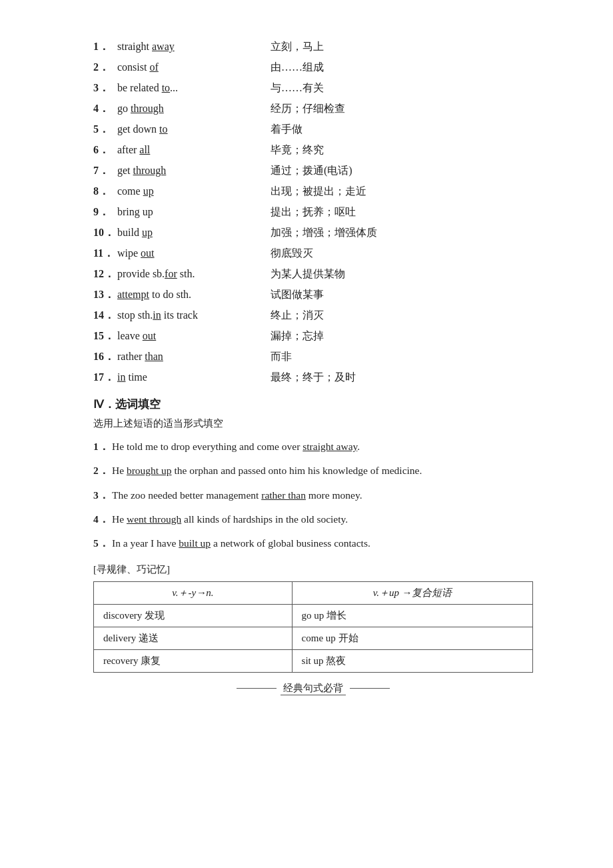  Describe the element at coordinates (281, 357) in the screenshot. I see `phrase-chinese: 而非` at that location.